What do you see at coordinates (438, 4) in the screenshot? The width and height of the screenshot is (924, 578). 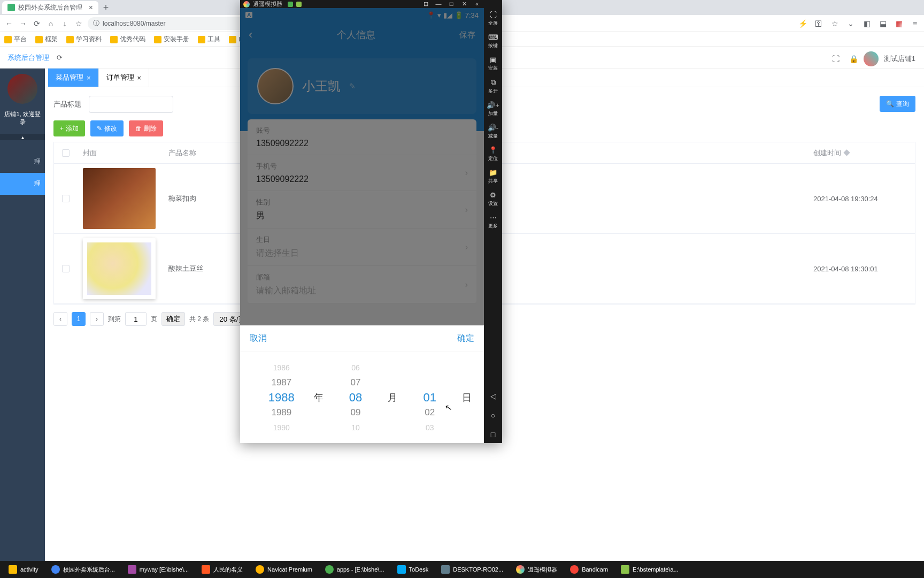 I see `minimize-icon: —` at bounding box center [438, 4].